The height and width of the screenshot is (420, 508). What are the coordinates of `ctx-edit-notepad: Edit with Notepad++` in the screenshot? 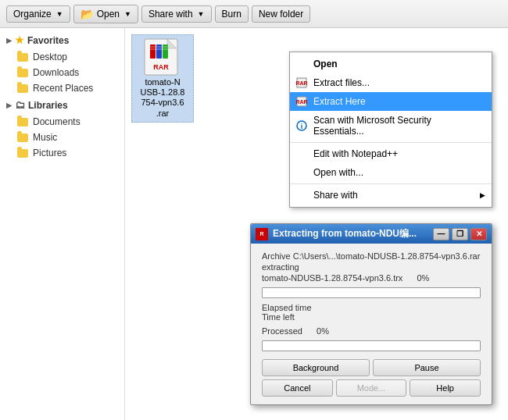 It's located at (391, 154).